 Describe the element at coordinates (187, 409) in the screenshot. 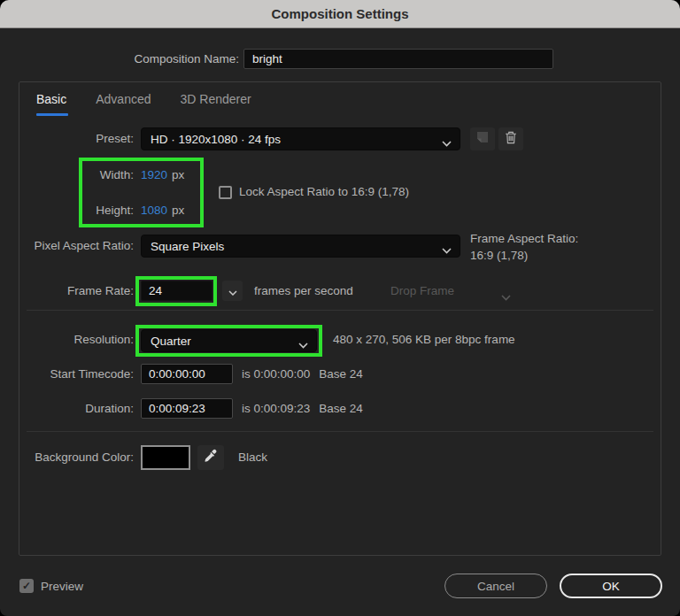

I see `duration-input` at that location.